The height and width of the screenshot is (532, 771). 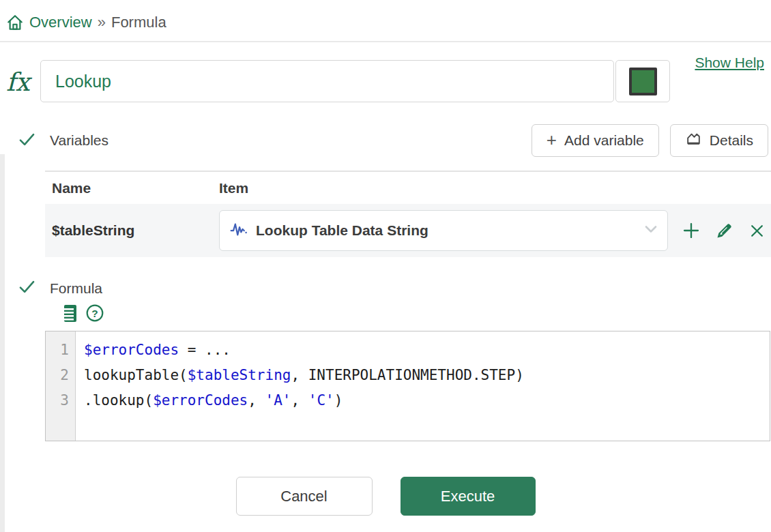 What do you see at coordinates (343, 231) in the screenshot?
I see `item-label: Lookup Table Data String` at bounding box center [343, 231].